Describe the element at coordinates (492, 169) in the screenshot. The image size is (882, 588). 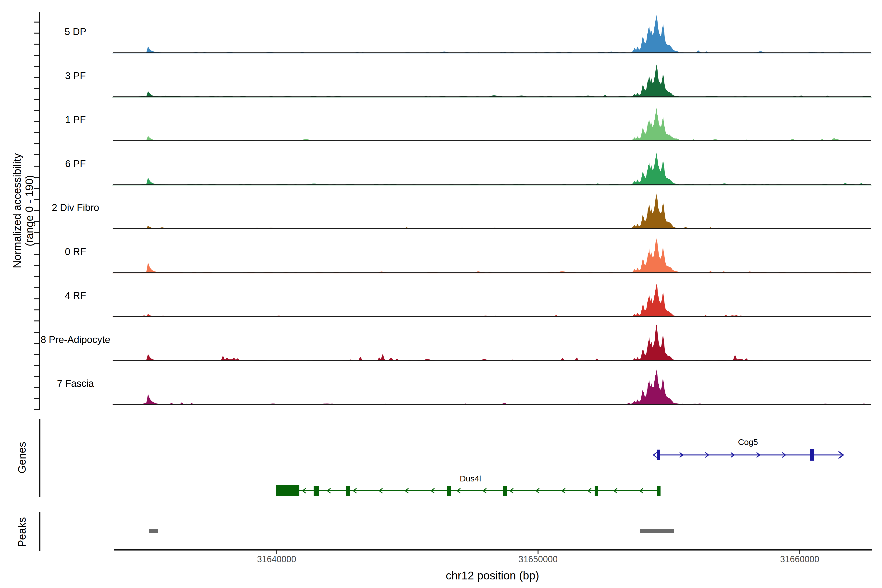
I see `coverage-track-6-pf` at that location.